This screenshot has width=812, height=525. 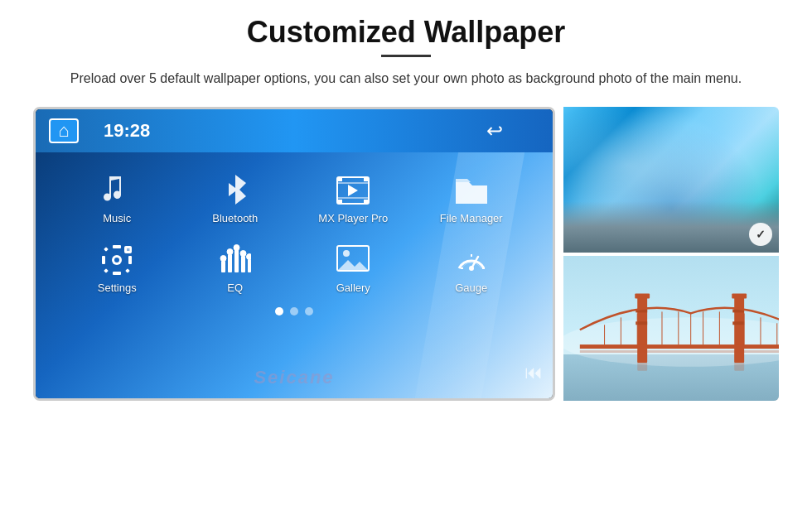 What do you see at coordinates (118, 288) in the screenshot?
I see `settings-label: Settings` at bounding box center [118, 288].